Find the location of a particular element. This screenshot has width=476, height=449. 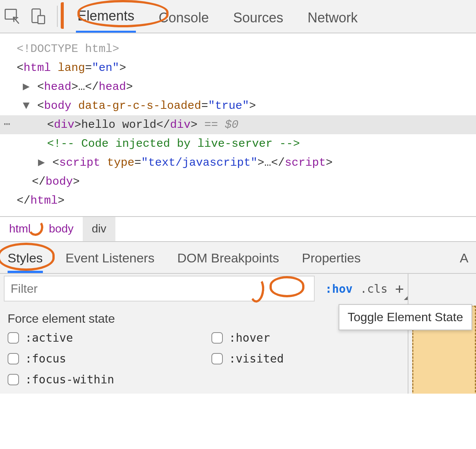

devtools-toolbar: Elements Console Sources Network is located at coordinates (238, 17).